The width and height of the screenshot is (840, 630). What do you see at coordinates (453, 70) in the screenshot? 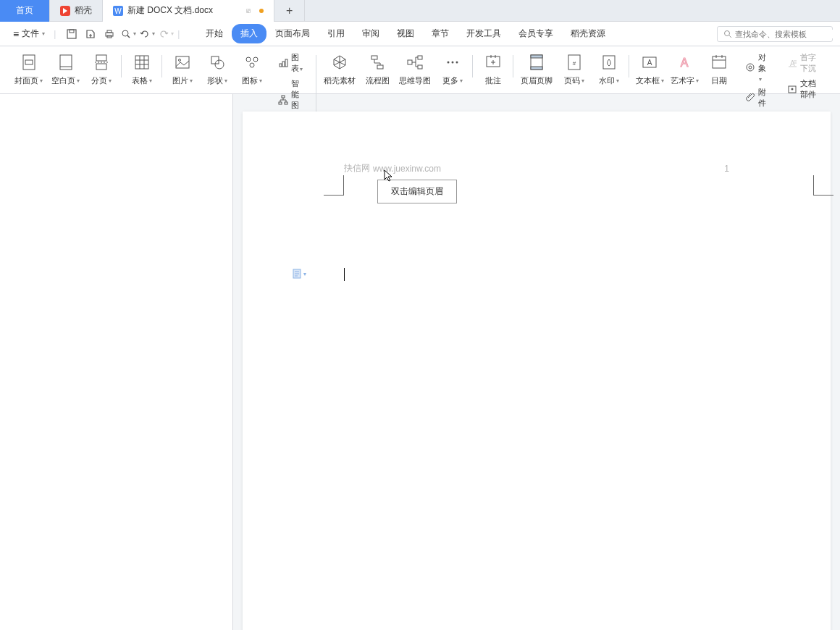
I see `more-button: 更多` at bounding box center [453, 70].